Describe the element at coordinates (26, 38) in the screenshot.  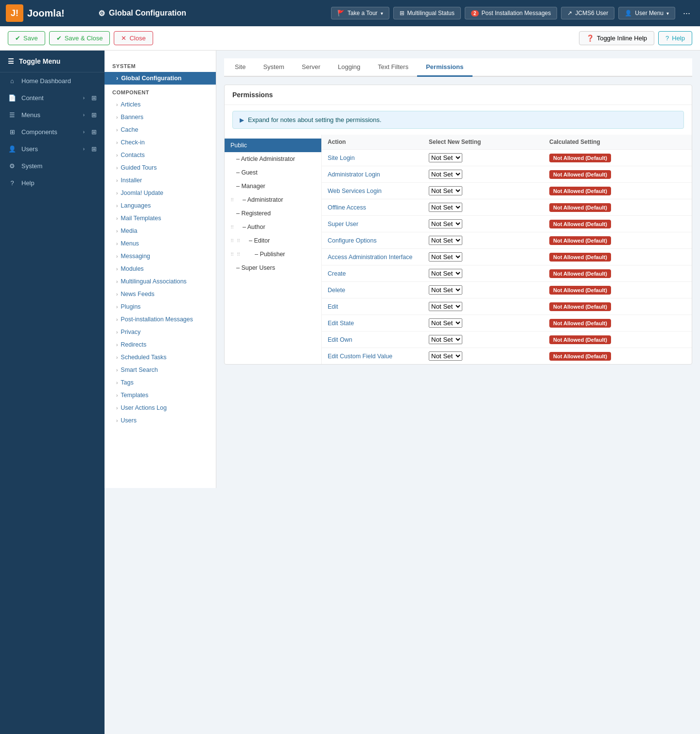
I see `save-button: ✔ Save` at that location.